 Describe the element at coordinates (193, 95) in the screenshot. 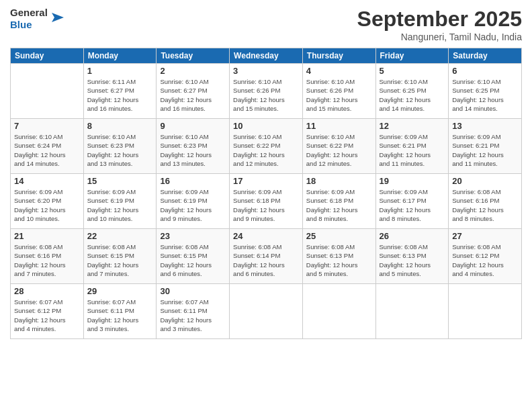

I see `day-info: Sunrise: 6:10 AM Sunset: 6:27 PM Dayligh…` at that location.